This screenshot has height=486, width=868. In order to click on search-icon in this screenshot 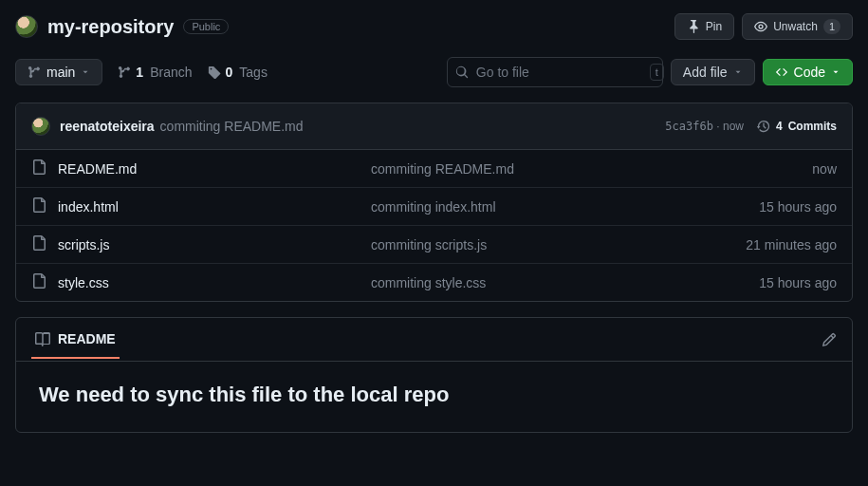, I will do `click(462, 72)`.